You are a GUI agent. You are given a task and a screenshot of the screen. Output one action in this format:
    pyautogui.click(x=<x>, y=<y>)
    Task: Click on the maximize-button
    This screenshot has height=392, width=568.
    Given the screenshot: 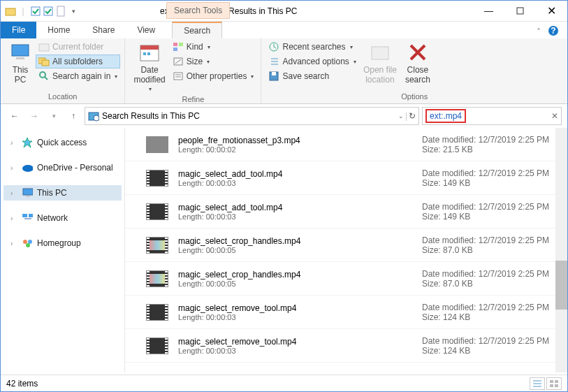 What is the action you would take?
    pyautogui.click(x=520, y=11)
    